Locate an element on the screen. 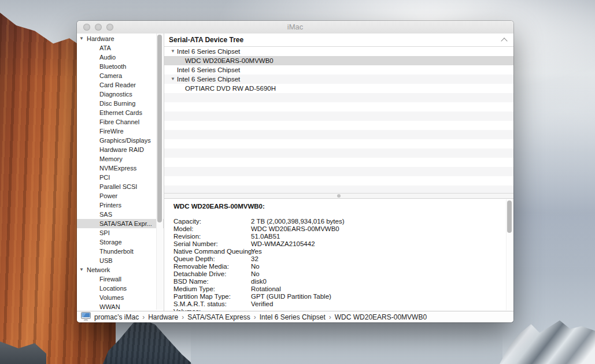  sidebar-item-pci: PCI is located at coordinates (120, 177).